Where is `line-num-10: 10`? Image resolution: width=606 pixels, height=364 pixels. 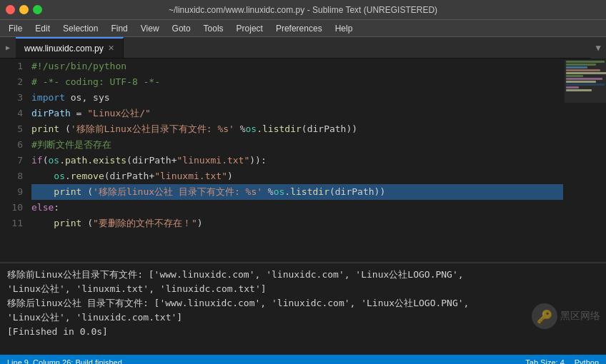
line-num-10: 10 is located at coordinates (11, 208).